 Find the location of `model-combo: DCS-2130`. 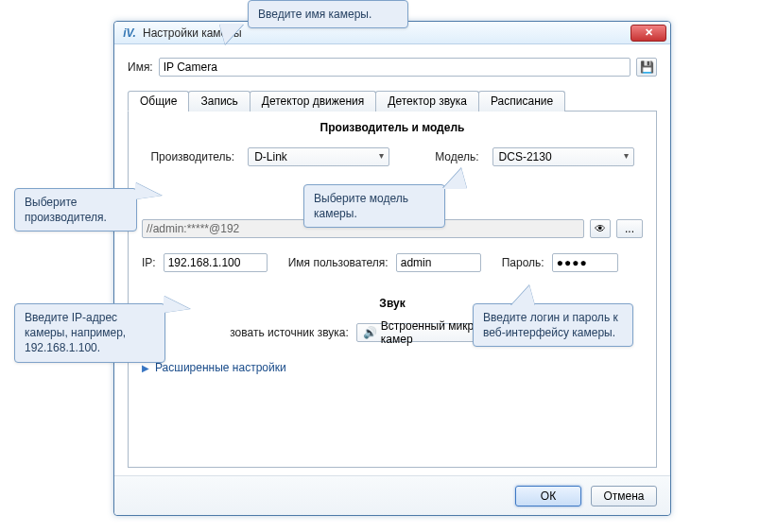

model-combo: DCS-2130 is located at coordinates (563, 157).